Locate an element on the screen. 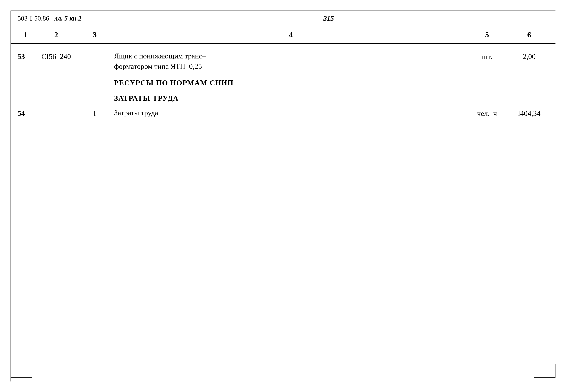  col-header-2: 2 is located at coordinates (56, 35).